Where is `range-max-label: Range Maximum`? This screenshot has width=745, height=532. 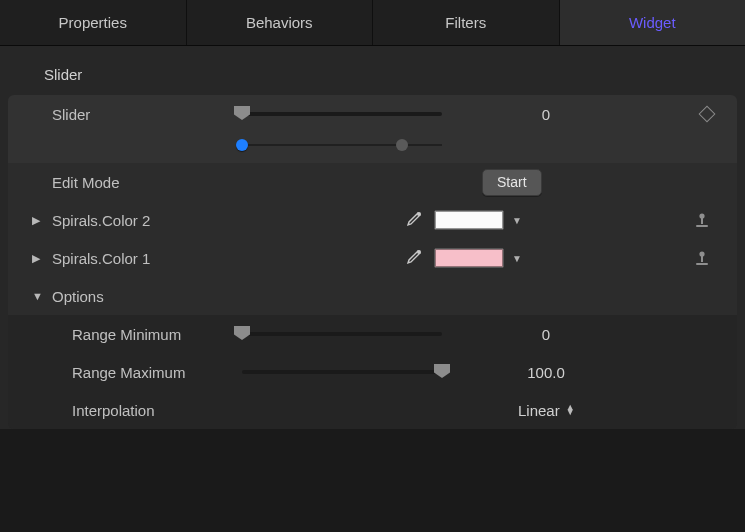 range-max-label: Range Maximum is located at coordinates (146, 372).